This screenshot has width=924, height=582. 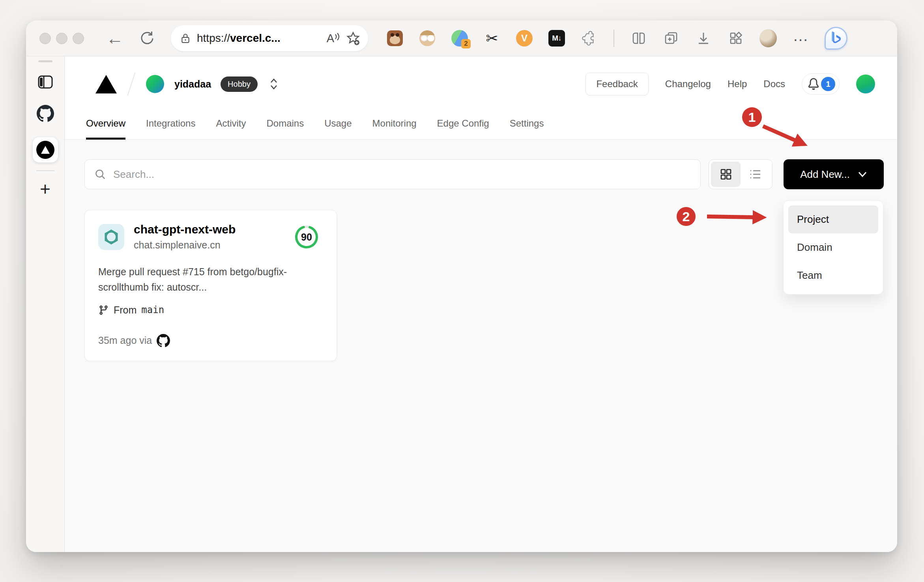 I want to click on tab-monitoring: Monitoring, so click(x=395, y=125).